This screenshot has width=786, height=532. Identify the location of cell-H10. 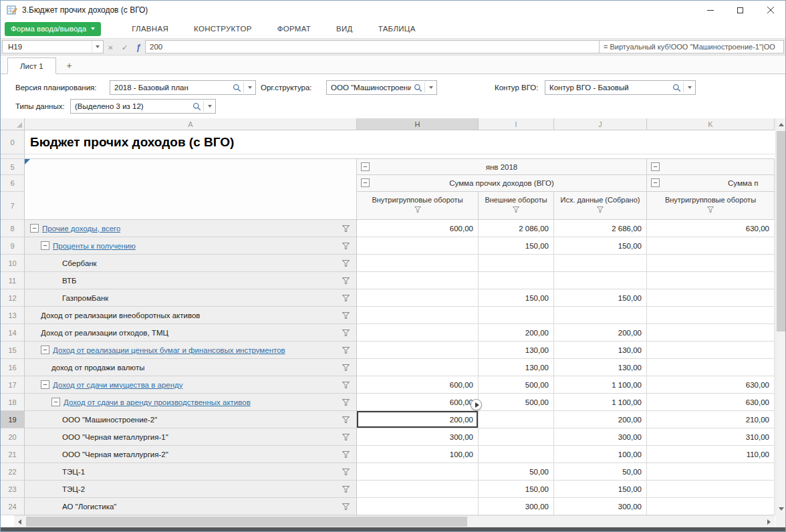
(418, 263).